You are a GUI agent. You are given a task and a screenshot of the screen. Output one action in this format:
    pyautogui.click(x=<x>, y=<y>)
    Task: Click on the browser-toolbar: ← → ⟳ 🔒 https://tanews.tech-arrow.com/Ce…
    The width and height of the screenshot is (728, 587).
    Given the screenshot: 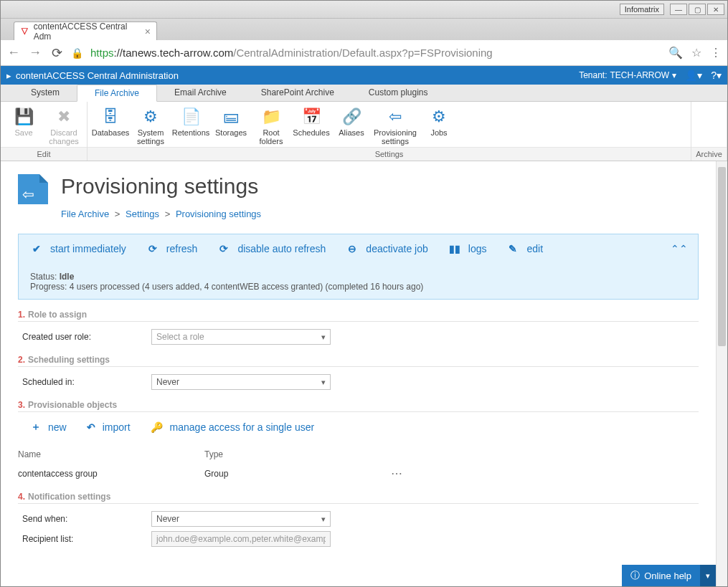 What is the action you would take?
    pyautogui.click(x=364, y=53)
    